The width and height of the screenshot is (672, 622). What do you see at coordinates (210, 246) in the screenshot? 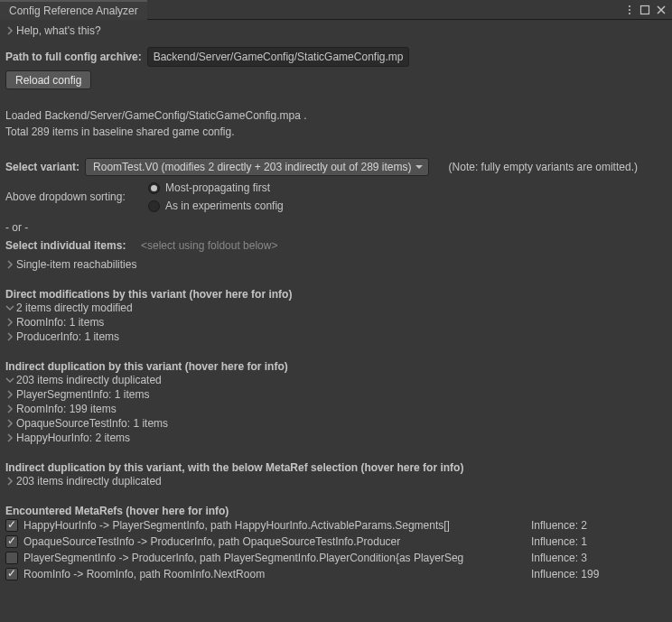
I see `individual-placeholder: <select using foldout below>` at bounding box center [210, 246].